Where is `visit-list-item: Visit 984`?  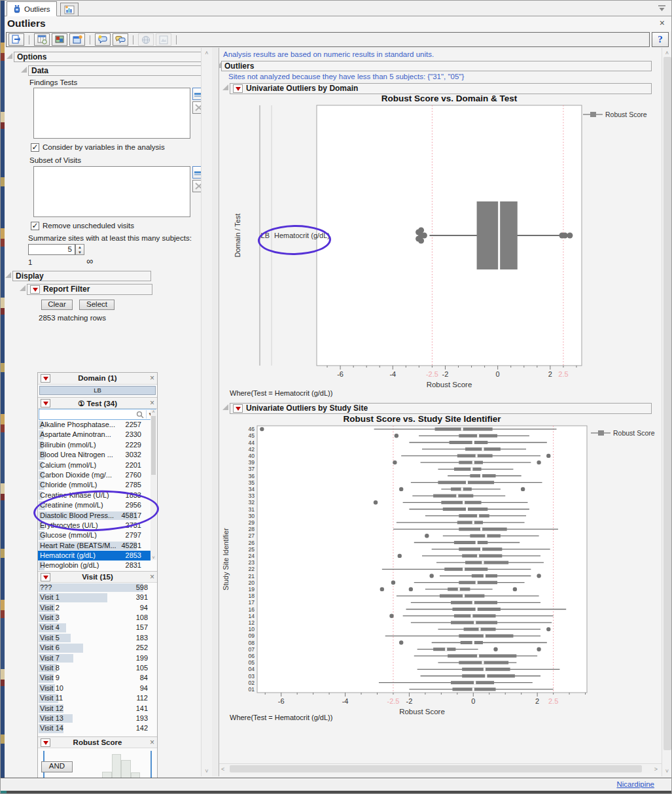 visit-list-item: Visit 984 is located at coordinates (97, 678).